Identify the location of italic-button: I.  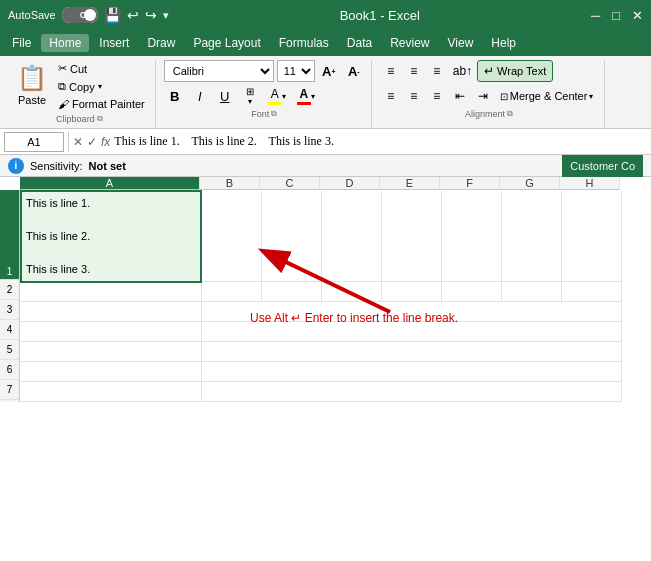
(200, 96).